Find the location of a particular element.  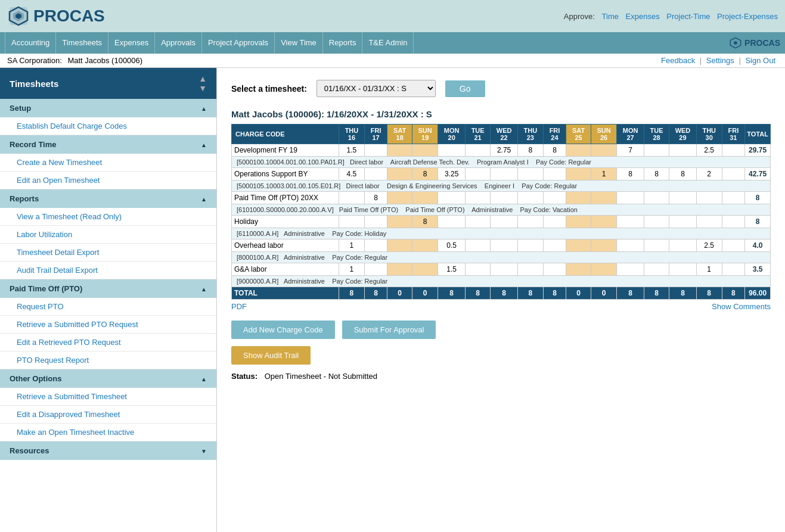

cell-oh16 is located at coordinates (352, 245).